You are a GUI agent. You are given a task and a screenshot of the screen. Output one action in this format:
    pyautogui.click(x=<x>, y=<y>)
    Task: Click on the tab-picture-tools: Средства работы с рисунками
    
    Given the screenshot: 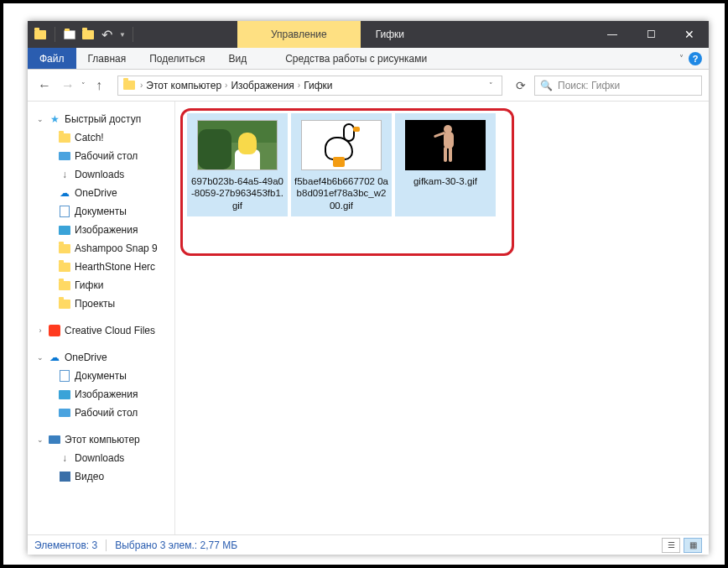 What is the action you would take?
    pyautogui.click(x=356, y=59)
    